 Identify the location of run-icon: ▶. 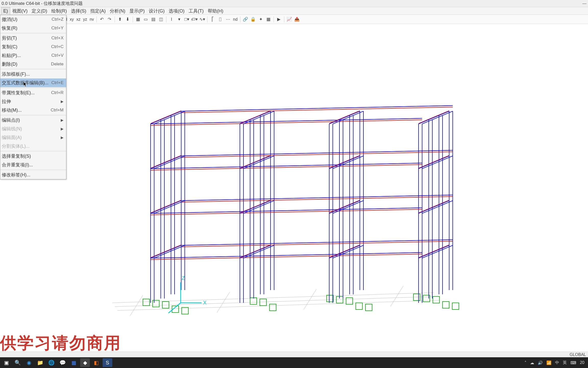
(279, 19).